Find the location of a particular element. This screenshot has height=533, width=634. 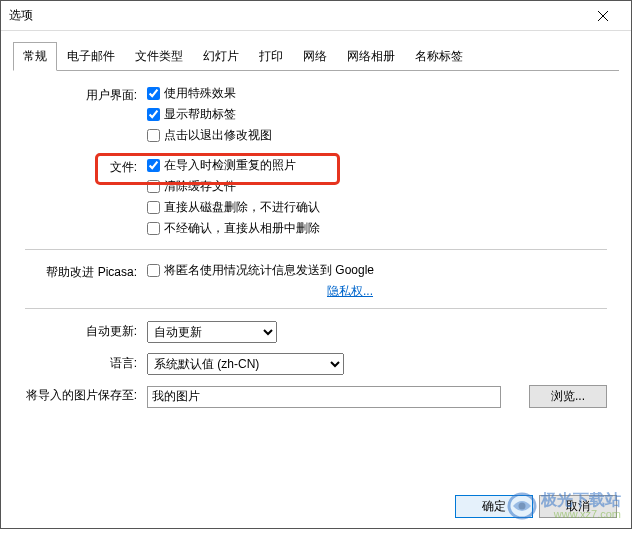

browse-button: 浏览... is located at coordinates (568, 396).